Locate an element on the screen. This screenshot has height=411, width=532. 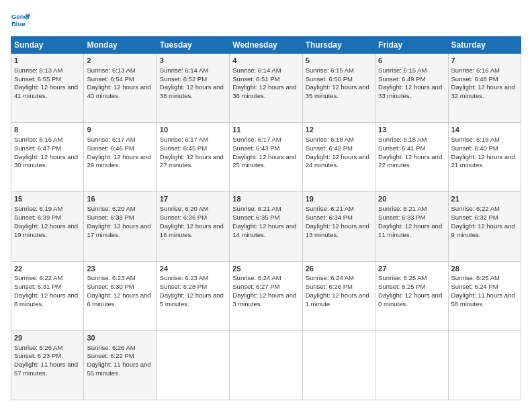
sunset-text: Sunset: 6:23 PM is located at coordinates (38, 356).